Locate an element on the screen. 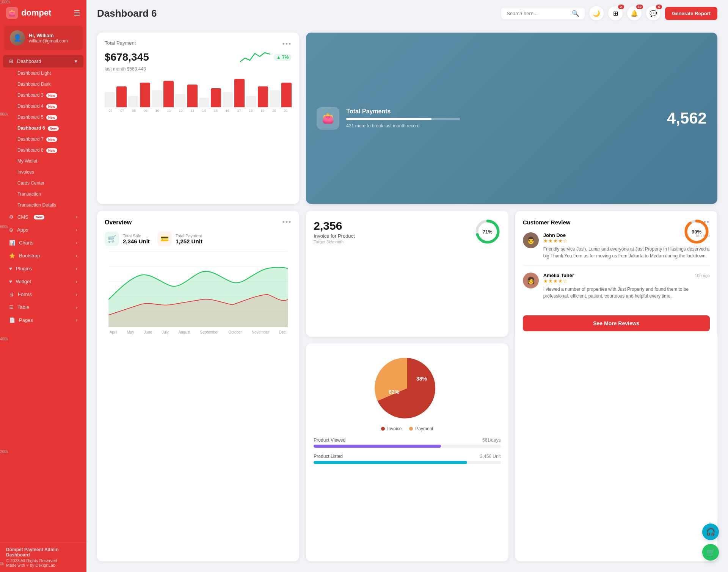  support-float-btn: 🎧 is located at coordinates (711, 532).